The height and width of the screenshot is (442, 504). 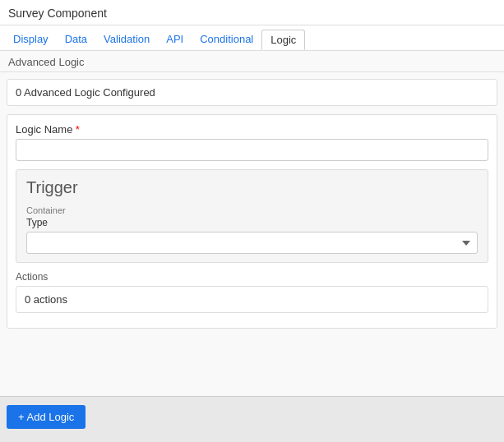 What do you see at coordinates (252, 223) in the screenshot?
I see `type-label: Type` at bounding box center [252, 223].